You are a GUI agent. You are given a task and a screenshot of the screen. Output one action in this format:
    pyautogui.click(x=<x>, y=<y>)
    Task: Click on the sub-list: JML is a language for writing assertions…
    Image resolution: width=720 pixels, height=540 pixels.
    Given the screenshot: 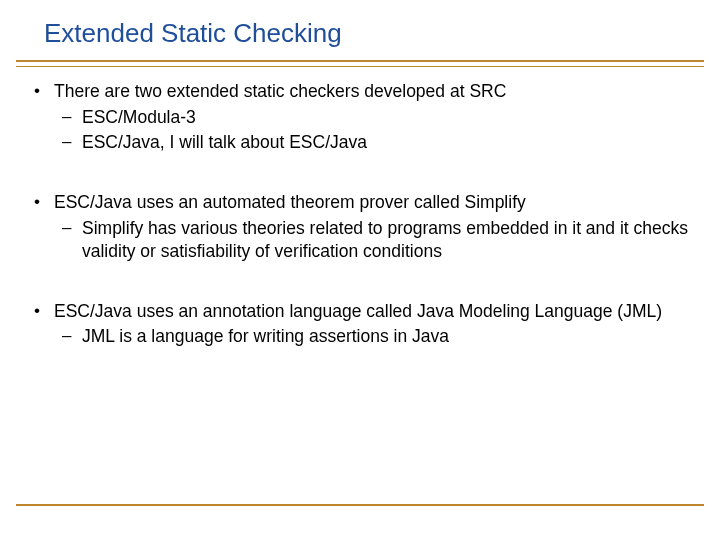 What is the action you would take?
    pyautogui.click(x=372, y=337)
    